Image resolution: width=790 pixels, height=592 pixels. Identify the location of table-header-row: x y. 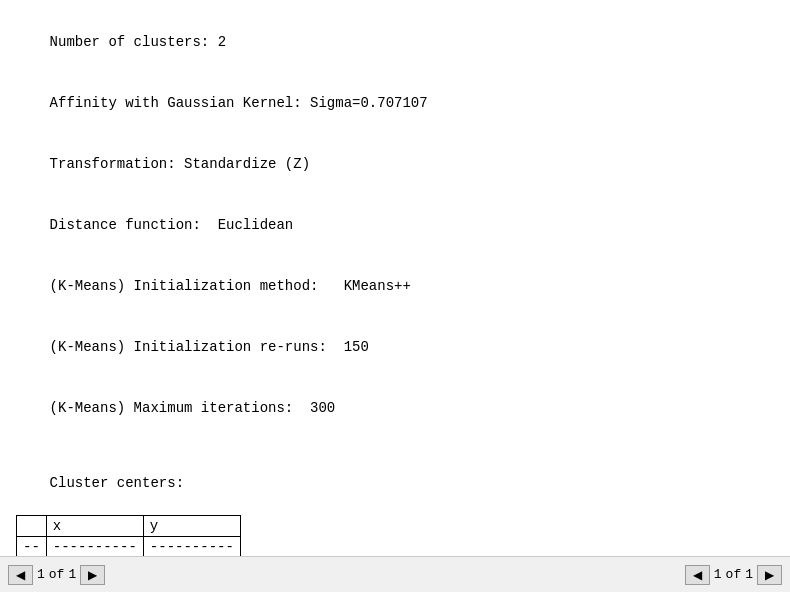
(129, 526).